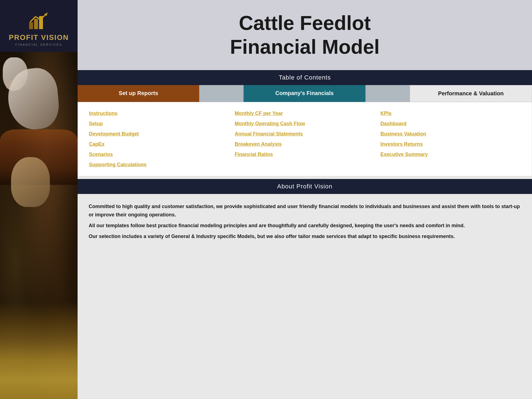 The height and width of the screenshot is (399, 532). Describe the element at coordinates (451, 134) in the screenshot. I see `link-business-valuation: Business Valuation` at that location.